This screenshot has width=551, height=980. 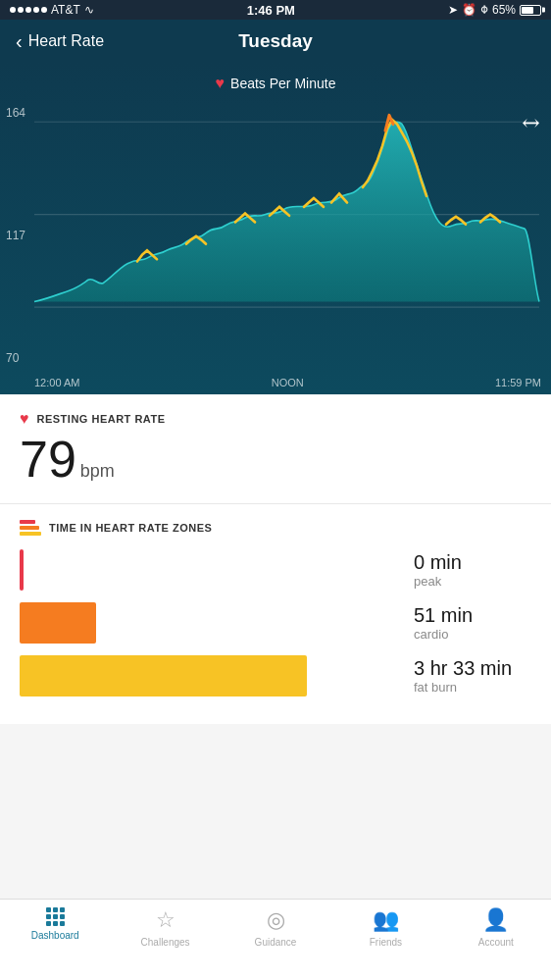 I want to click on zones-title-row: TIME IN HEART RATE ZONES, so click(x=276, y=528).